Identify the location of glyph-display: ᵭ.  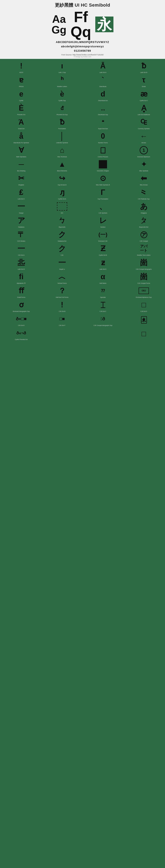
(62, 108).